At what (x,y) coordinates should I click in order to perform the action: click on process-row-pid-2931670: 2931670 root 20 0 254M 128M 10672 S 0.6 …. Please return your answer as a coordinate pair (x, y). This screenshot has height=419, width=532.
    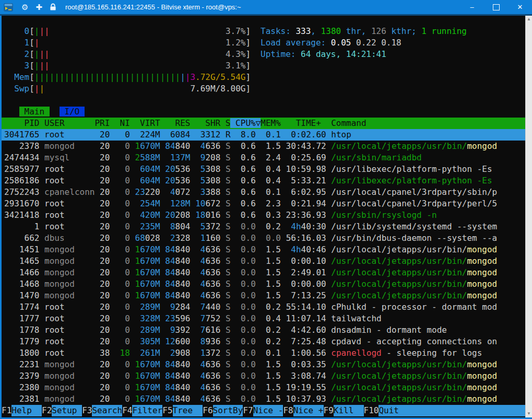
    Looking at the image, I should click on (263, 204).